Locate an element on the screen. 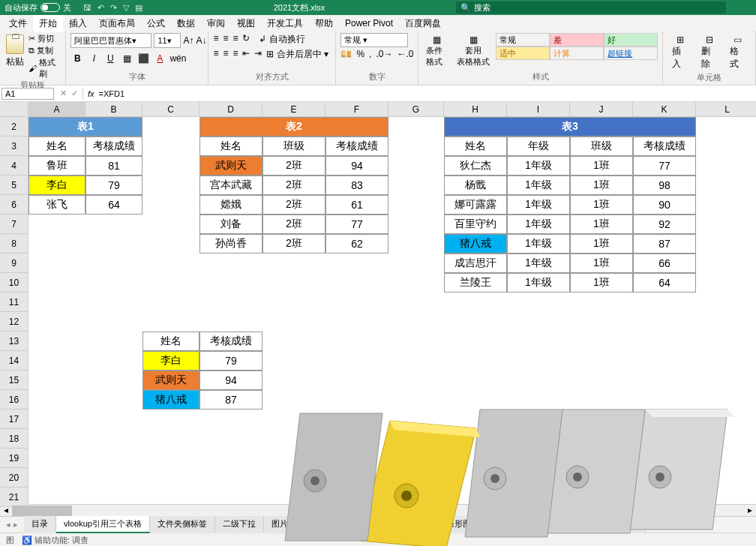  insert-cells-button: ⊞插入 is located at coordinates (680, 52).